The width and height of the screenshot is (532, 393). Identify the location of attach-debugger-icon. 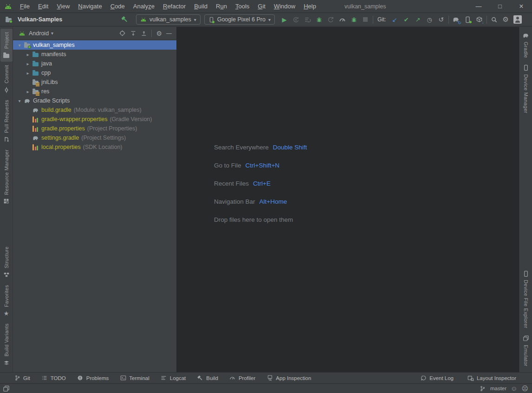
(354, 19).